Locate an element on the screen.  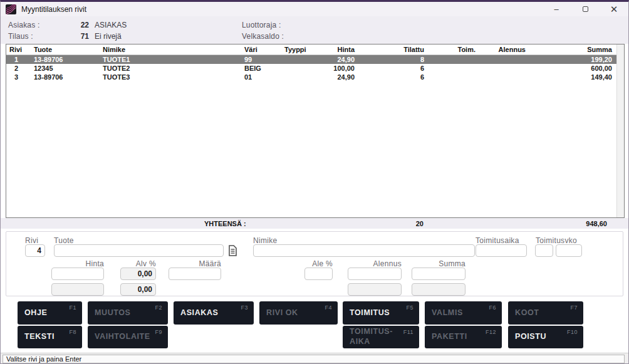
hinta-label: Hinta is located at coordinates (78, 264).